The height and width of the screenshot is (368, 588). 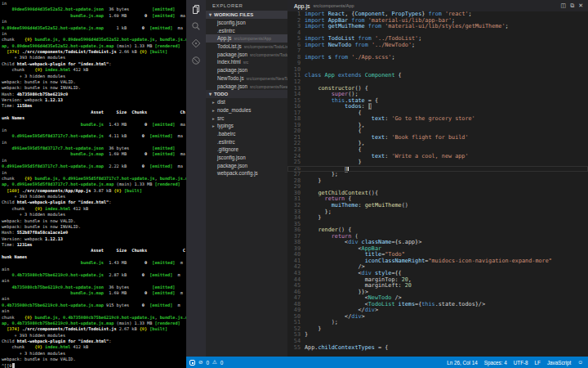 What do you see at coordinates (247, 87) in the screenshot?
I see `working-file-item: package.jsonsrc/components/NewT...` at bounding box center [247, 87].